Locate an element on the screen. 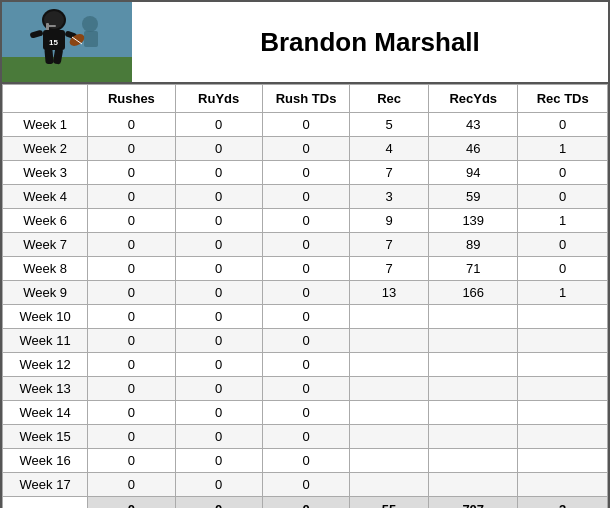 The width and height of the screenshot is (610, 508). table-row: Week 9000131661 is located at coordinates (306, 293).